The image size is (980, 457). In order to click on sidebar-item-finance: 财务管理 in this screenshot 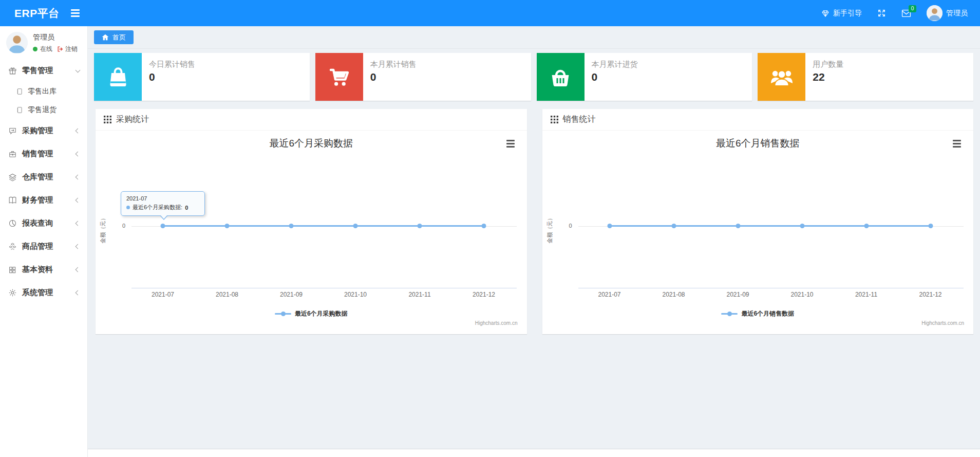, I will do `click(44, 200)`.